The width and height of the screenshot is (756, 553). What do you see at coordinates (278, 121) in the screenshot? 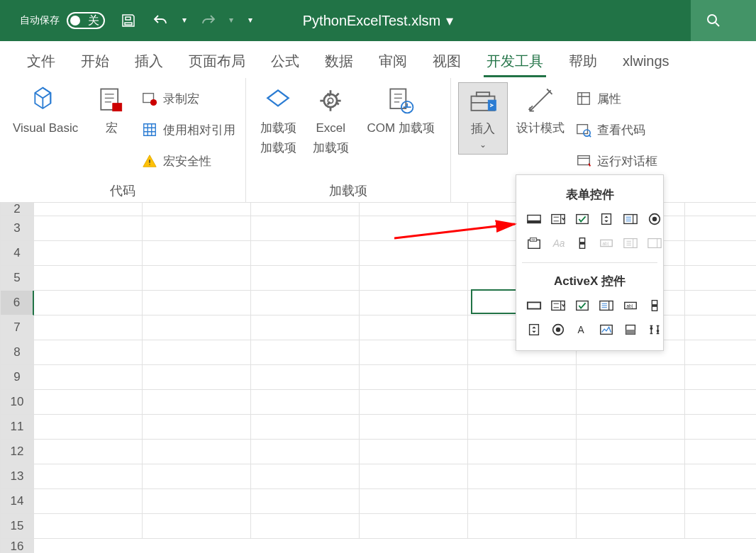
I see `addins-button: 加载项 加载项` at bounding box center [278, 121].